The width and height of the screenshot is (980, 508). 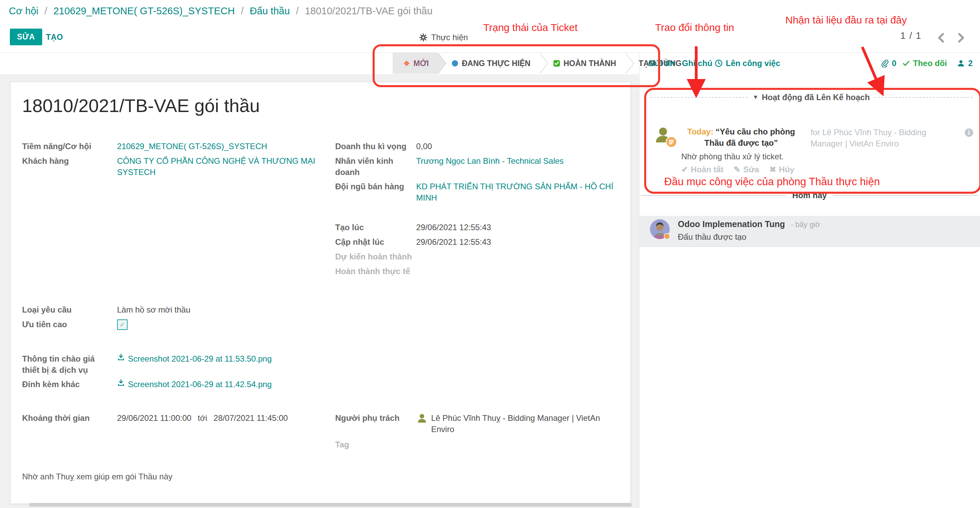 What do you see at coordinates (421, 64) in the screenshot?
I see `stage-label: MỚI` at bounding box center [421, 64].